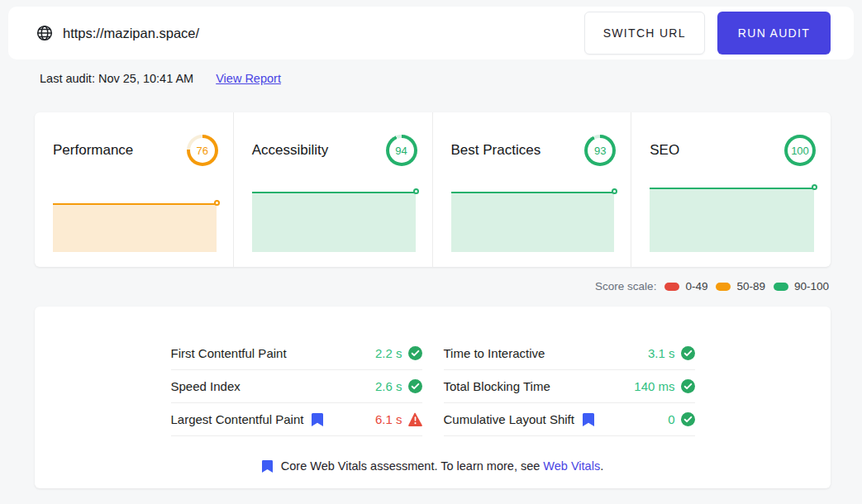  I want to click on scale-range-low: 0-49, so click(686, 286).